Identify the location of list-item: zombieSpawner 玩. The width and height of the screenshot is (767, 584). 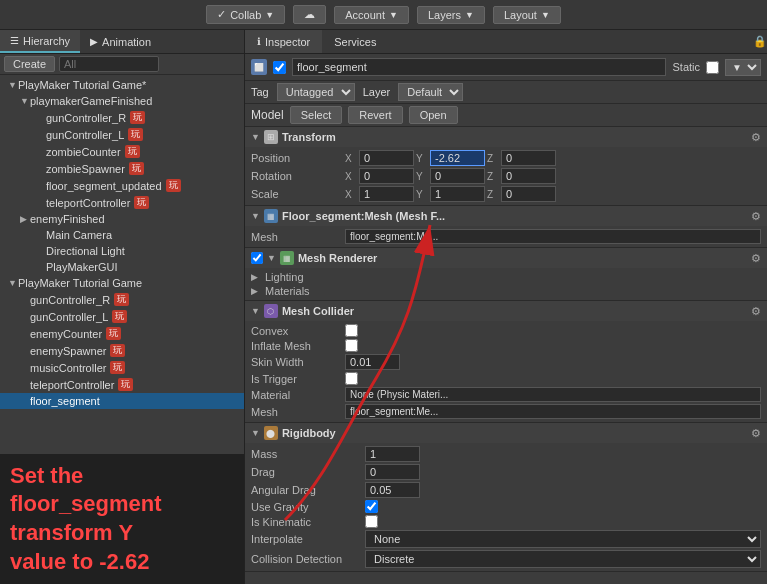
(122, 168).